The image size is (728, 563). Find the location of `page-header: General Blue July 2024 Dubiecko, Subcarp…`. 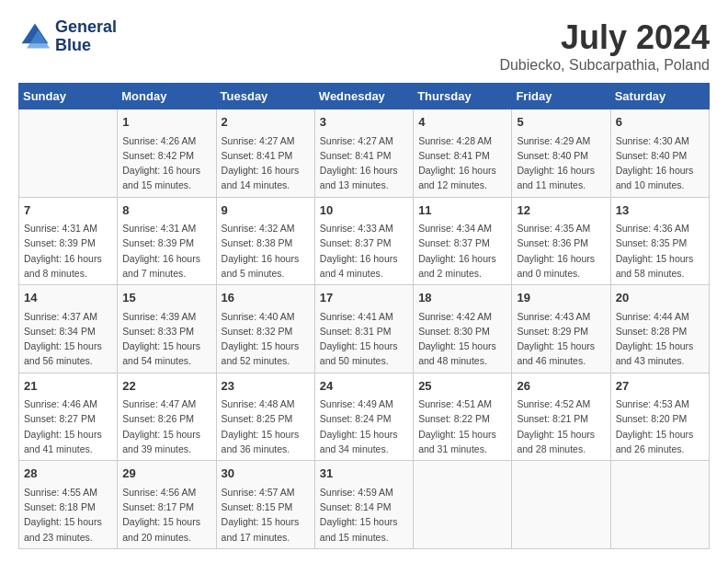

page-header: General Blue July 2024 Dubiecko, Subcarp… is located at coordinates (364, 46).